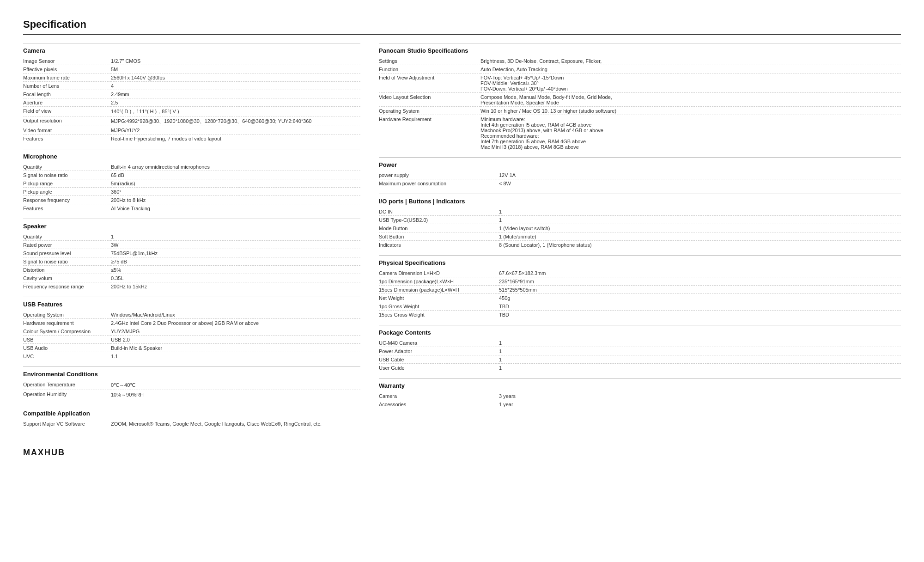  What do you see at coordinates (192, 348) in the screenshot?
I see `table-row: USB AudioBuild-in Mic & Speaker` at bounding box center [192, 348].